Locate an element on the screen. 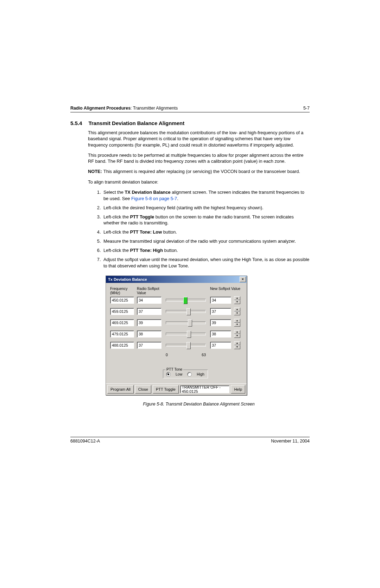  page-footer: 6881094C12-A November 11, 2004 is located at coordinates (190, 440).